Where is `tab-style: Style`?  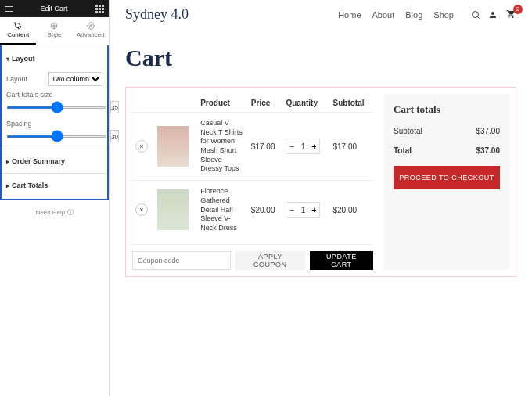
tab-style: Style is located at coordinates (54, 31).